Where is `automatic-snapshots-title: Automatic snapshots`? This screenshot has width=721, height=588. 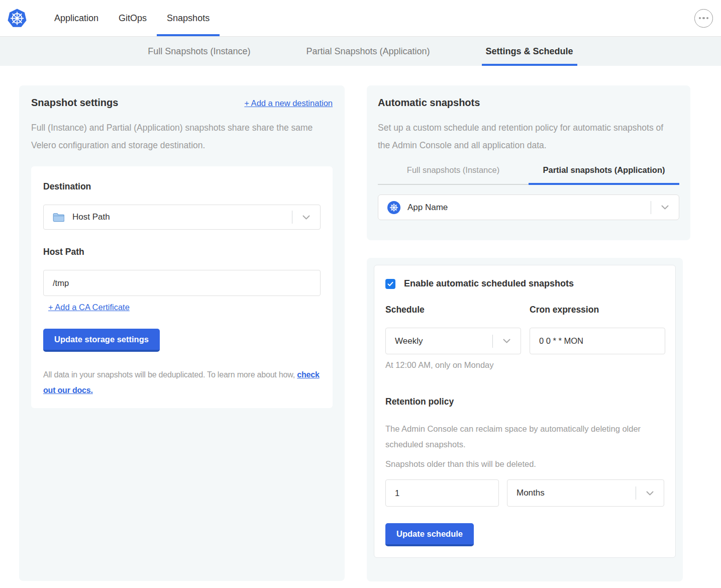 automatic-snapshots-title: Automatic snapshots is located at coordinates (529, 103).